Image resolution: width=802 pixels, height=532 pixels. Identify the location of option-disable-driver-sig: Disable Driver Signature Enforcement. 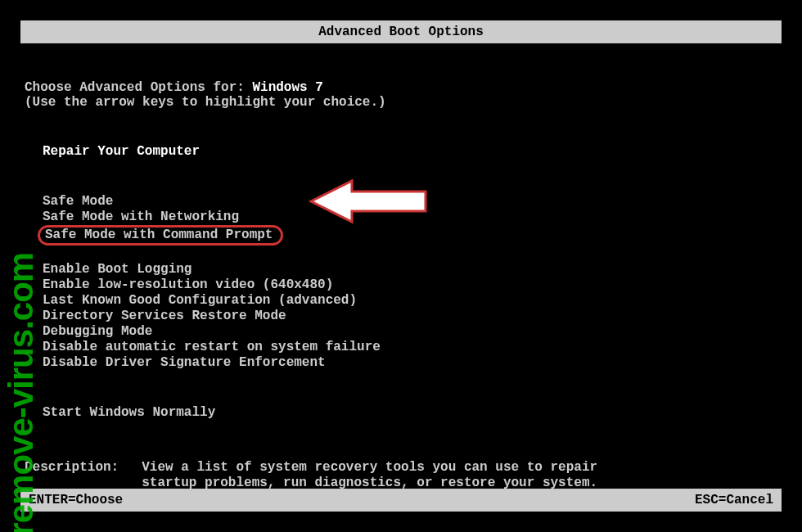
(410, 363).